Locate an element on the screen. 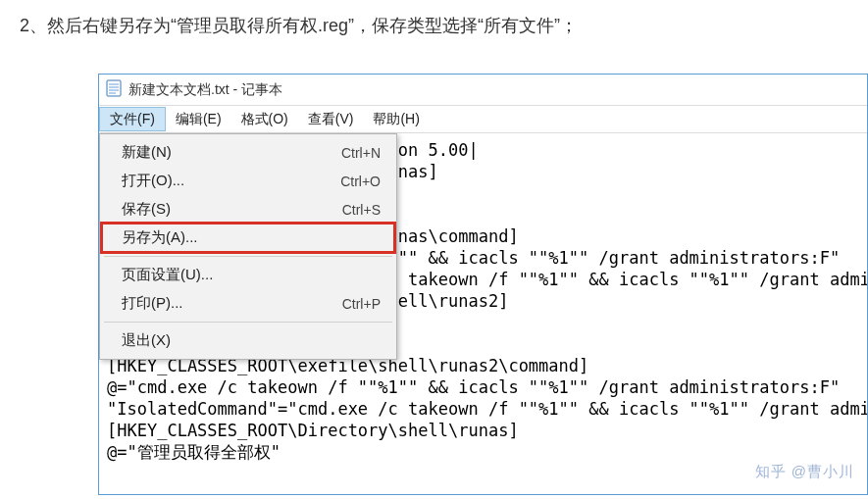 This screenshot has height=499, width=868. watermark: 知乎 @曹小川 is located at coordinates (804, 473).